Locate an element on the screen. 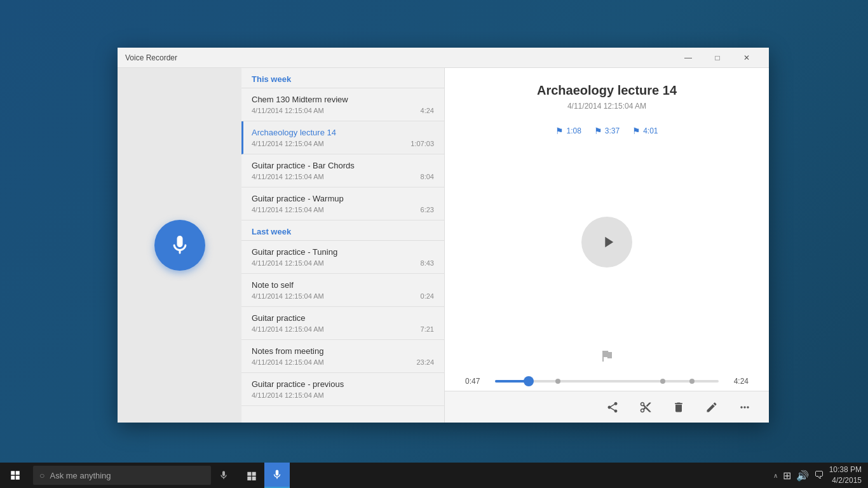  marker-time-2: 3:37 is located at coordinates (613, 131).